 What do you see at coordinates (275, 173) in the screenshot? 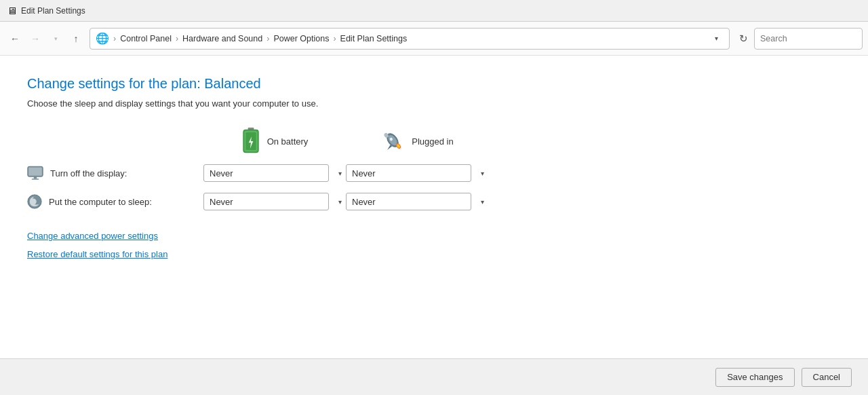
I see `display-battery-dropdown-wrapper: Never 1 minute 2 minutes 5 minutes 10 mi…` at bounding box center [275, 173].